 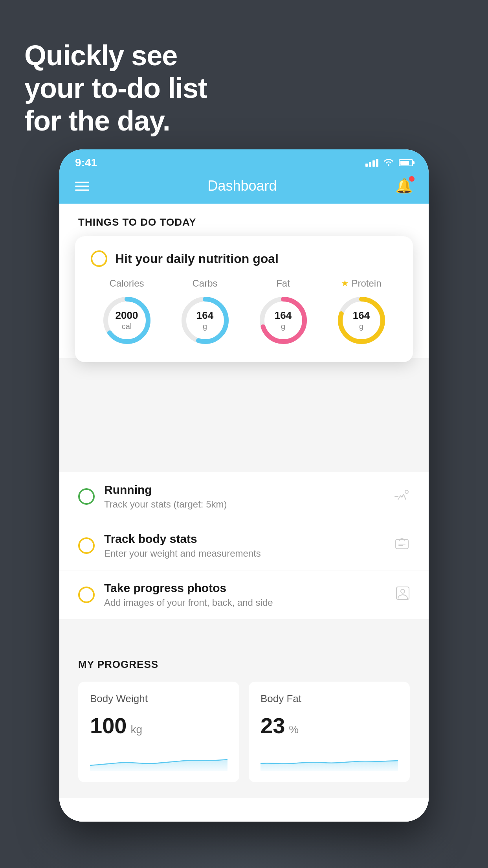 I want to click on protein-label: ★ Protein, so click(x=361, y=283).